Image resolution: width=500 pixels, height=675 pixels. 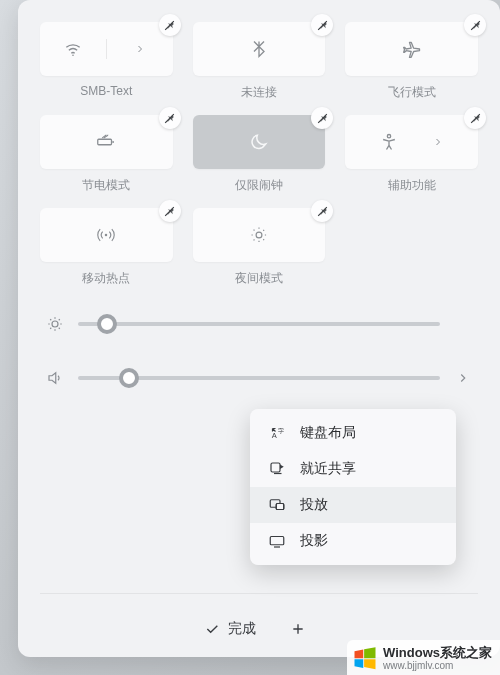 What do you see at coordinates (277, 541) in the screenshot?
I see `project-icon` at bounding box center [277, 541].